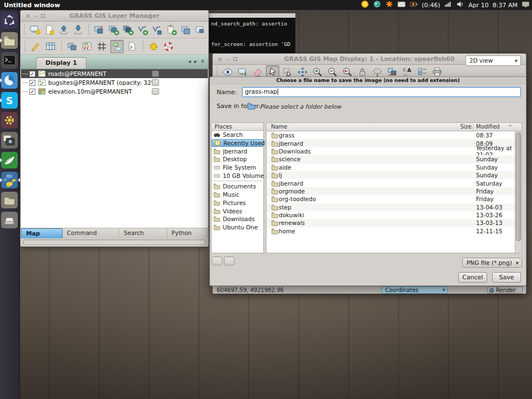  What do you see at coordinates (201, 30) in the screenshot?
I see `add-overlay-button` at bounding box center [201, 30].